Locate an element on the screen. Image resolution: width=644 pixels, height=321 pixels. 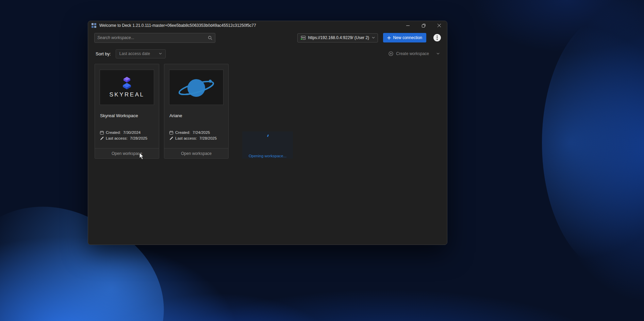
sort-bar: Sort by: Last access date Create workspa… is located at coordinates (267, 54).